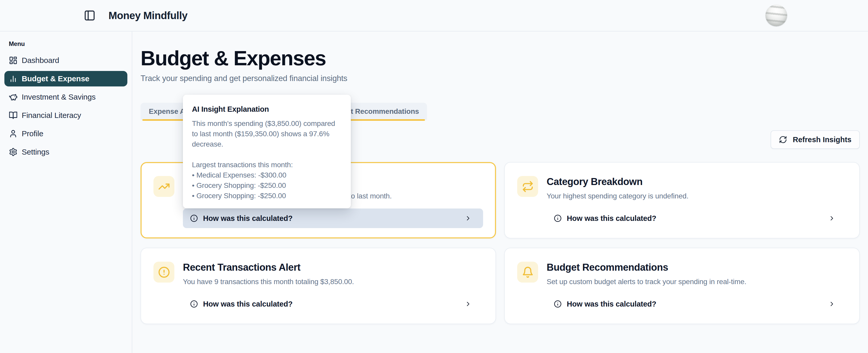 This screenshot has height=353, width=868. I want to click on card-title: Category Breakdown, so click(697, 182).